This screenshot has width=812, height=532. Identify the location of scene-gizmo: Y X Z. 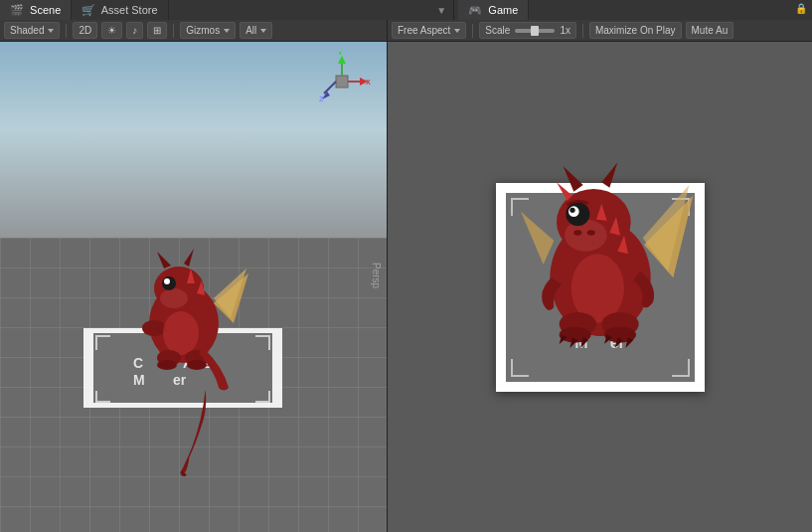
(342, 82).